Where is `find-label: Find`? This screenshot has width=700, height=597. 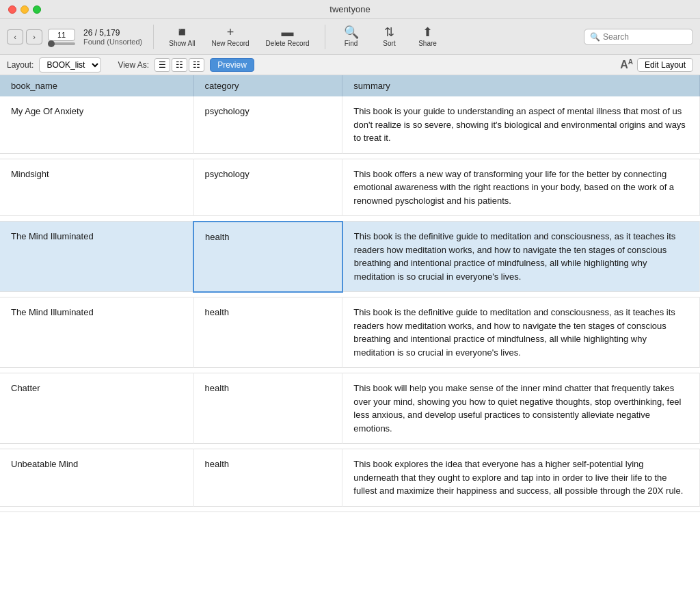 find-label: Find is located at coordinates (351, 44).